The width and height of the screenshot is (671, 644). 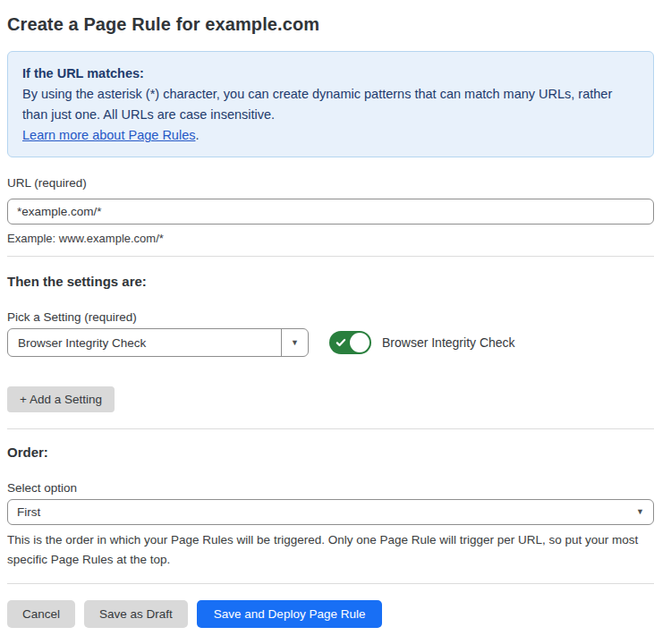 What do you see at coordinates (136, 614) in the screenshot?
I see `save-draft-button: Save as Draft` at bounding box center [136, 614].